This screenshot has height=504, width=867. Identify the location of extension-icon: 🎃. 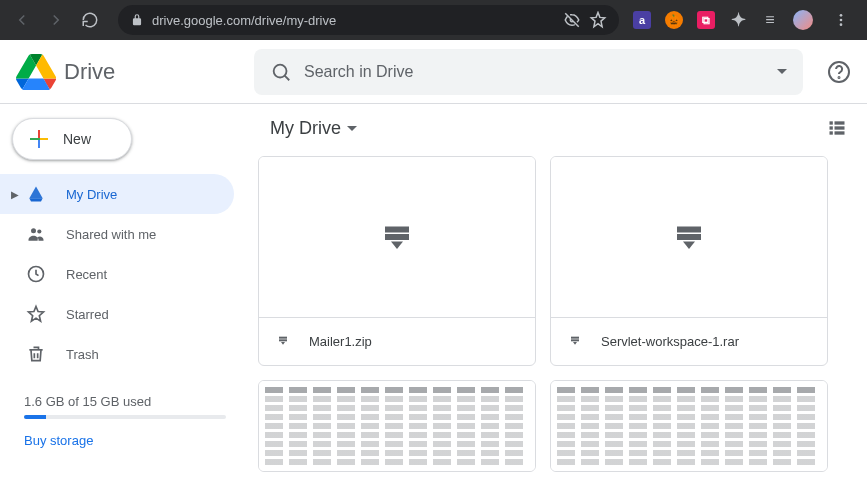
(674, 20).